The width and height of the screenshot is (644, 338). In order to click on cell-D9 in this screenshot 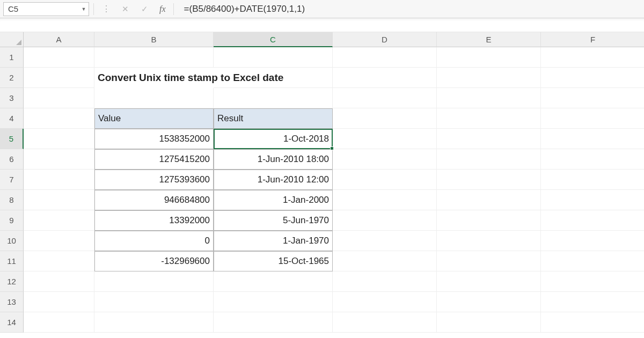, I will do `click(385, 221)`.